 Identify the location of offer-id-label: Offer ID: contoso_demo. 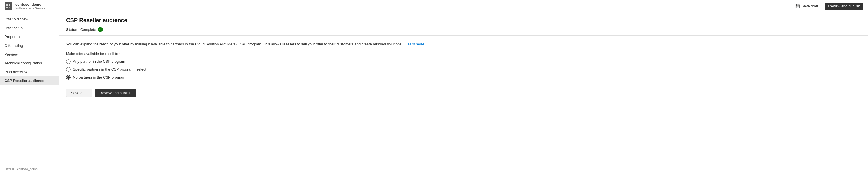
(21, 169).